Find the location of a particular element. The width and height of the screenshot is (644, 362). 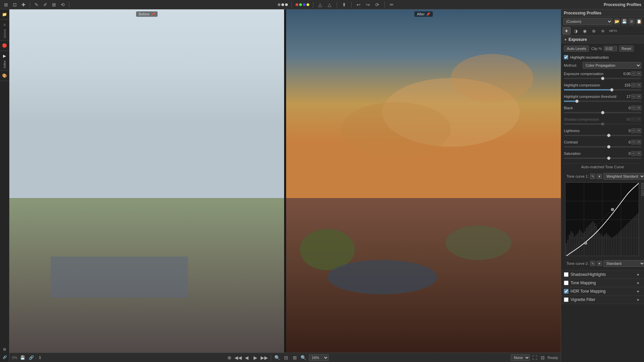

pp-paste-btn: 📋 is located at coordinates (639, 21).